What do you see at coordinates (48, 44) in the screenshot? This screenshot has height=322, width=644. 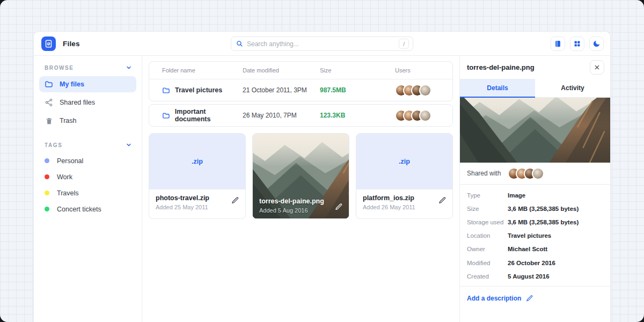 I see `app-logo-icon` at bounding box center [48, 44].